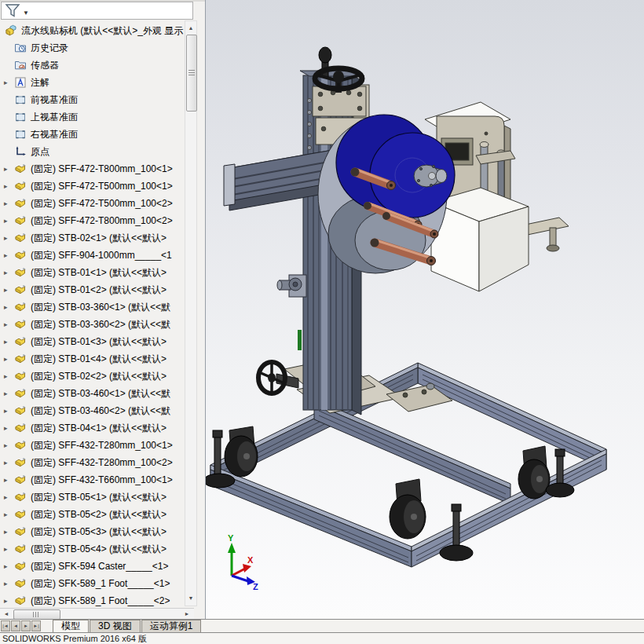 The image size is (644, 644). I want to click on scroll-left-arrow-icon: ◄, so click(6, 614).